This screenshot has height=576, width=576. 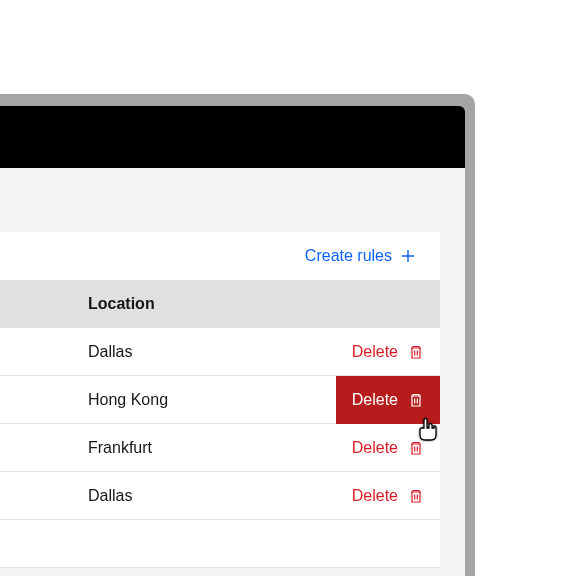 I want to click on plus-icon, so click(x=408, y=256).